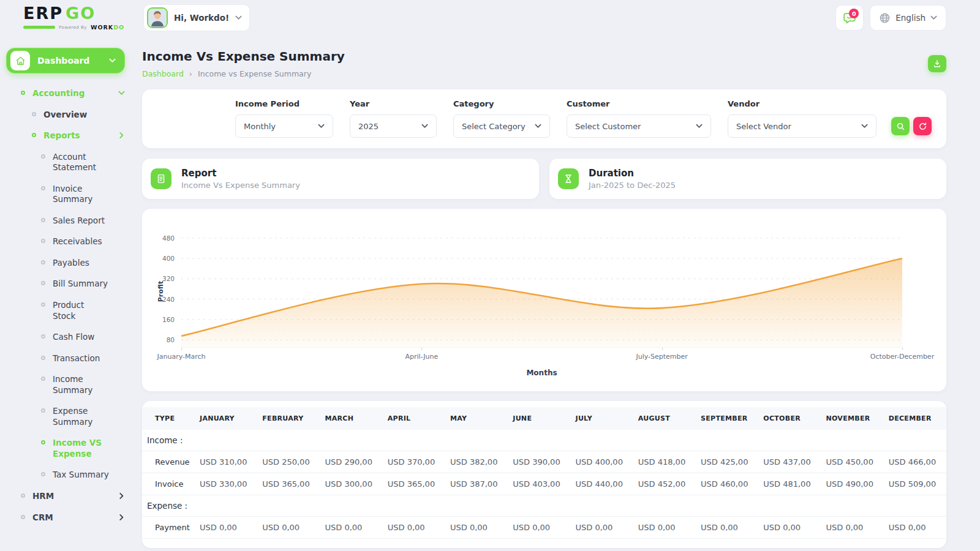  Describe the element at coordinates (915, 419) in the screenshot. I see `column-header: DECEMBER` at that location.